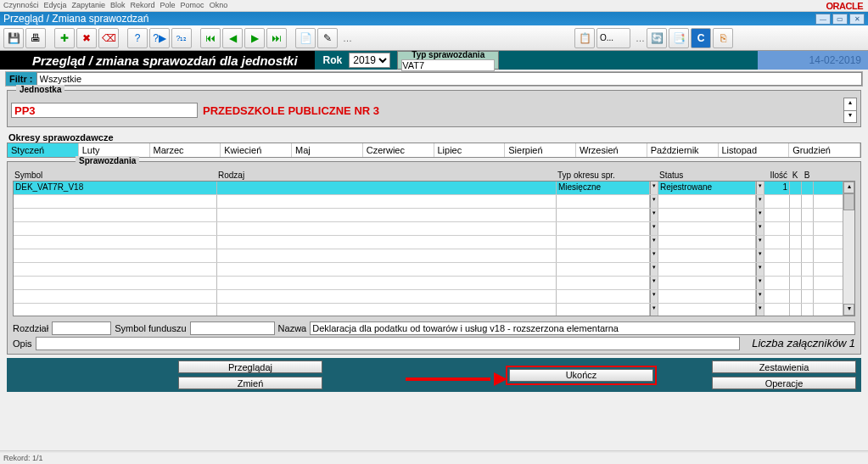 The width and height of the screenshot is (868, 464). What do you see at coordinates (115, 150) in the screenshot?
I see `month-tab: Luty` at bounding box center [115, 150].